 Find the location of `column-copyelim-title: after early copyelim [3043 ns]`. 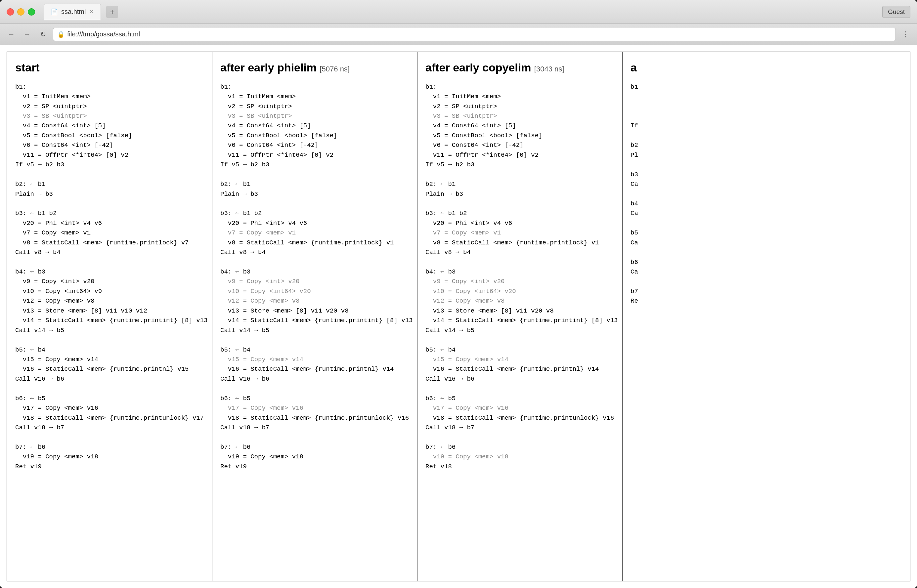

column-copyelim-title: after early copyelim [3043 ns] is located at coordinates (520, 68).